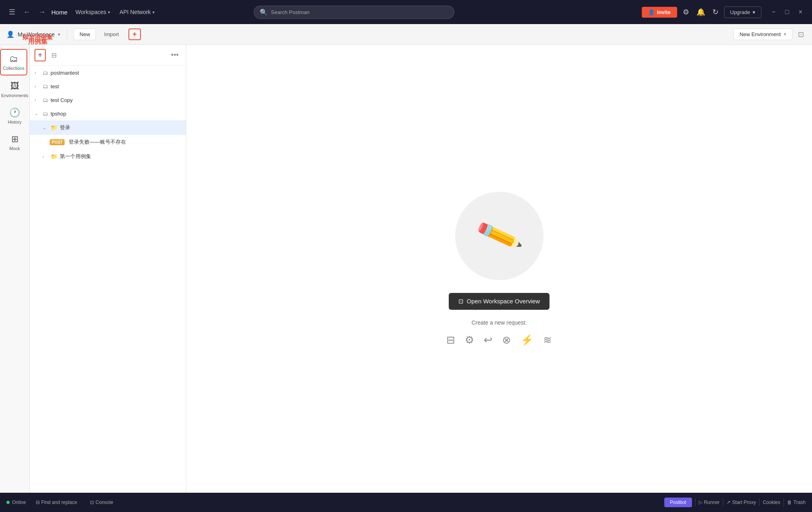 Image resolution: width=812 pixels, height=512 pixels. What do you see at coordinates (153, 12) in the screenshot?
I see `api-network-chevron-icon: ▾` at bounding box center [153, 12].